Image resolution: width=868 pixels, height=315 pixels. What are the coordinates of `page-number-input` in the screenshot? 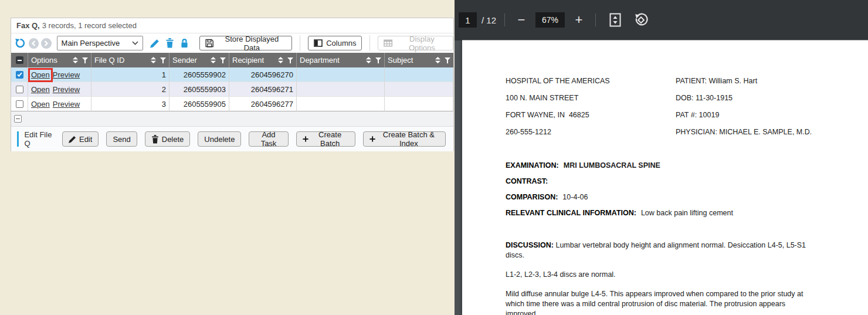 It's located at (468, 20).